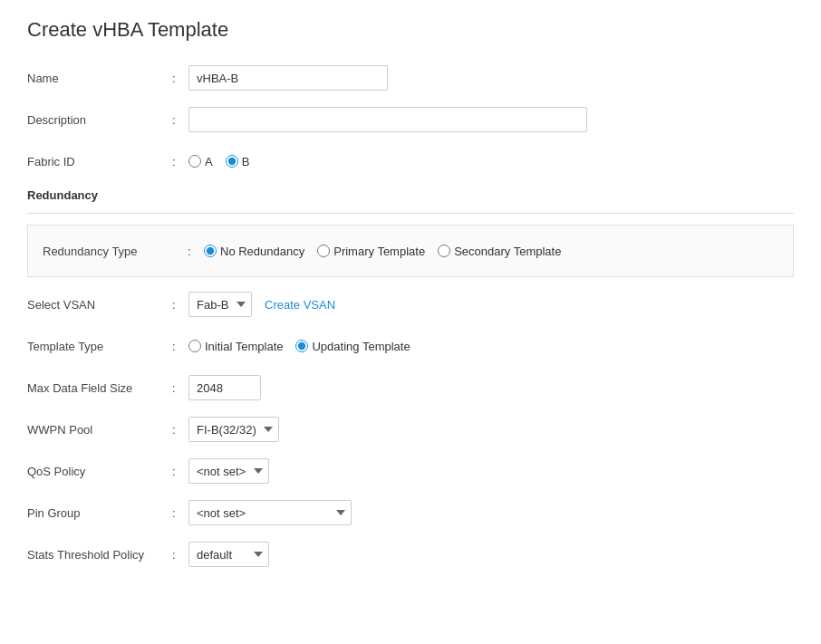 Image resolution: width=821 pixels, height=644 pixels. I want to click on max-data-colon: :, so click(180, 388).